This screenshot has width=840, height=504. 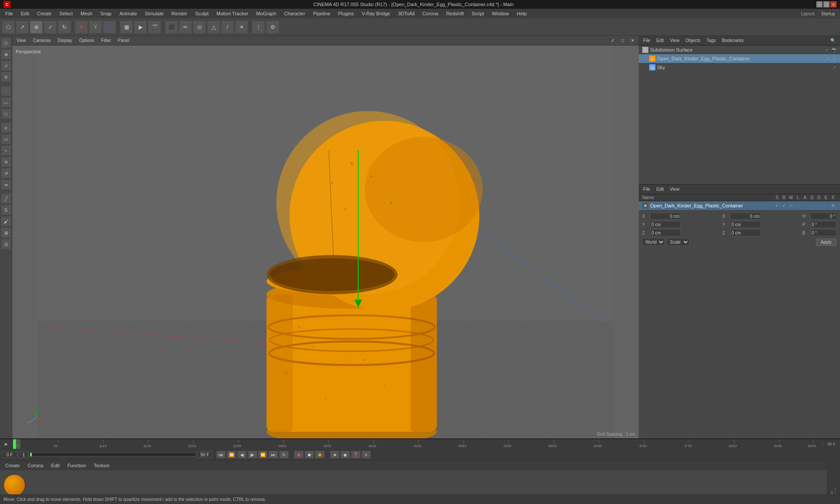 I want to click on obj-edit-menu: Edit, so click(x=660, y=40).